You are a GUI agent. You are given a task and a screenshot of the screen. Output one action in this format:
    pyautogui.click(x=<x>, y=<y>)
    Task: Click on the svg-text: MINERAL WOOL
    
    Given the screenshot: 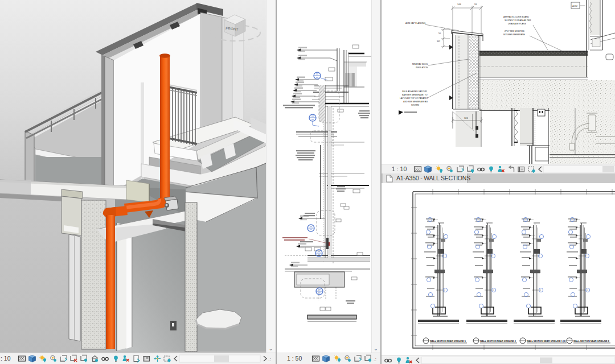 What is the action you would take?
    pyautogui.click(x=420, y=64)
    